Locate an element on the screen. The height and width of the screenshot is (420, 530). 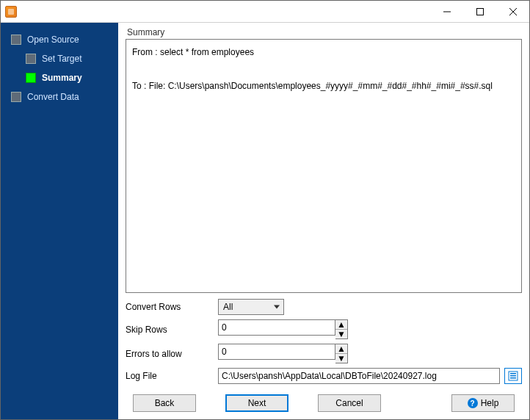
next-button: Next is located at coordinates (257, 403).